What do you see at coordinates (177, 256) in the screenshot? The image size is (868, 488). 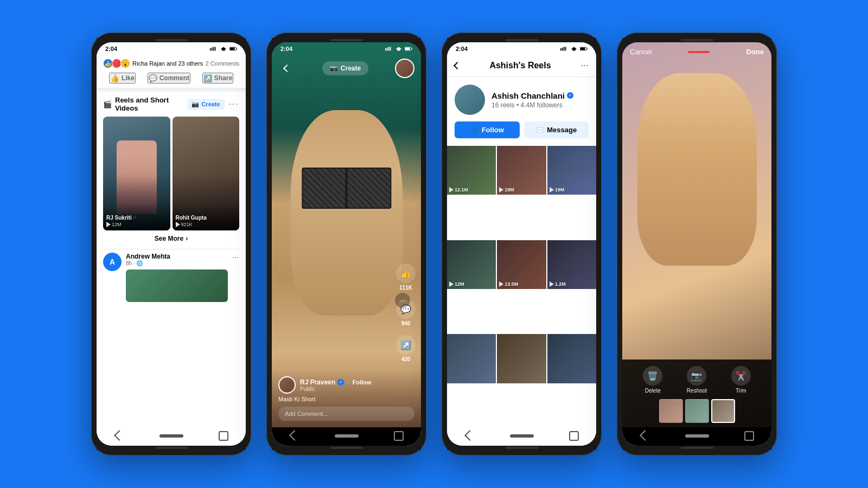 I see `post-author-name: Andrew Mehta` at bounding box center [177, 256].